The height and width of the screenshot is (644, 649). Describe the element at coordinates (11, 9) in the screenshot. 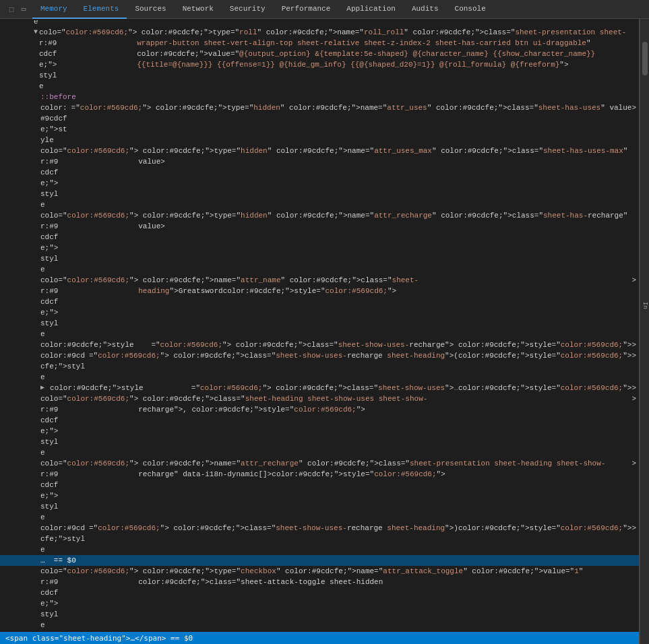

I see `inspect-icon: ⬚` at that location.